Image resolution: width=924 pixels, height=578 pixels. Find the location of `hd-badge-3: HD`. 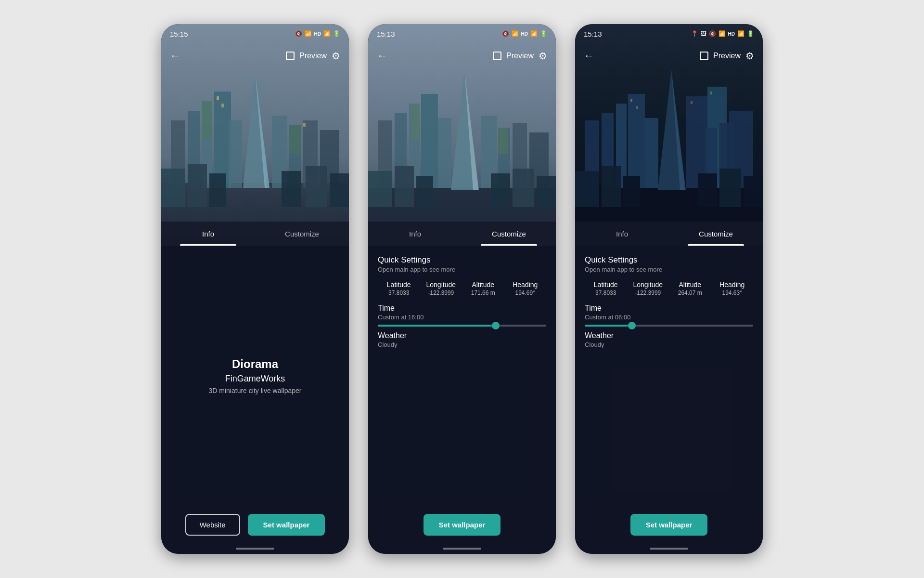

hd-badge-3: HD is located at coordinates (732, 34).